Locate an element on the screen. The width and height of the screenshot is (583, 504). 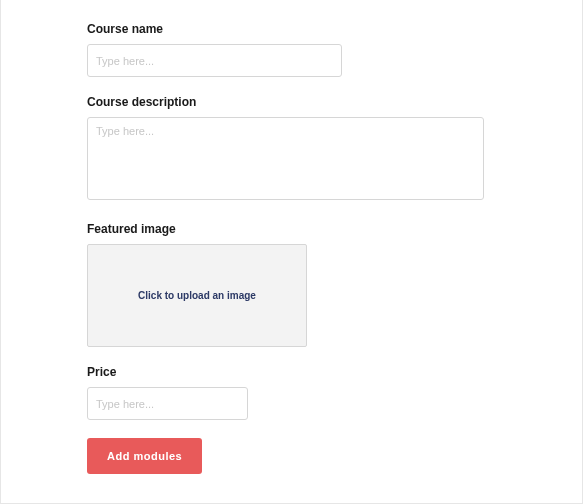
course-description-label: Course description is located at coordinates (292, 102).